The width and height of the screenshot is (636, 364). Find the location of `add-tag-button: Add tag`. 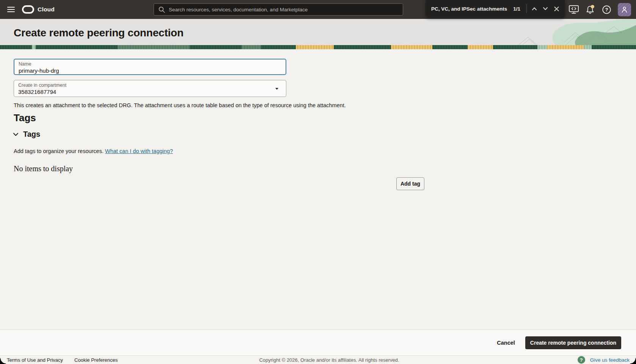

add-tag-button: Add tag is located at coordinates (410, 184).